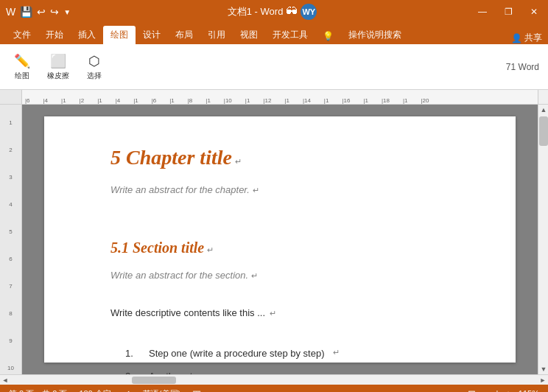  Describe the element at coordinates (94, 391) in the screenshot. I see `char-count: 189 个字` at that location.